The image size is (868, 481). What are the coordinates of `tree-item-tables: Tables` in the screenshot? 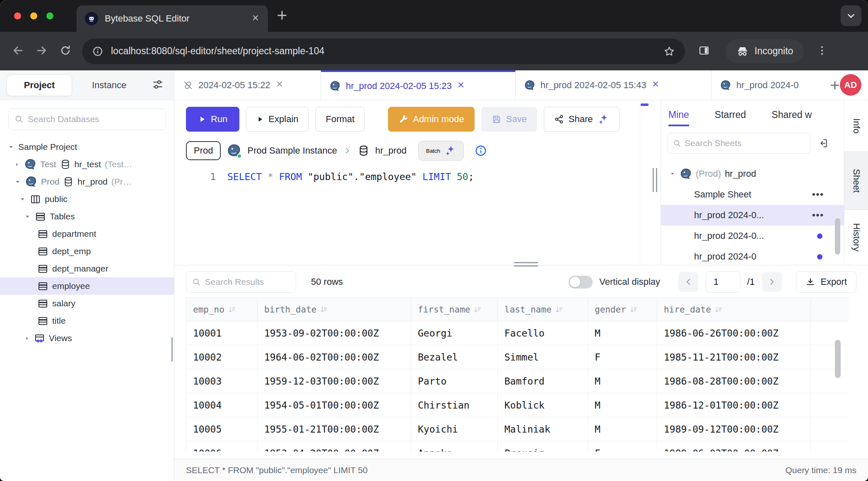 It's located at (87, 216).